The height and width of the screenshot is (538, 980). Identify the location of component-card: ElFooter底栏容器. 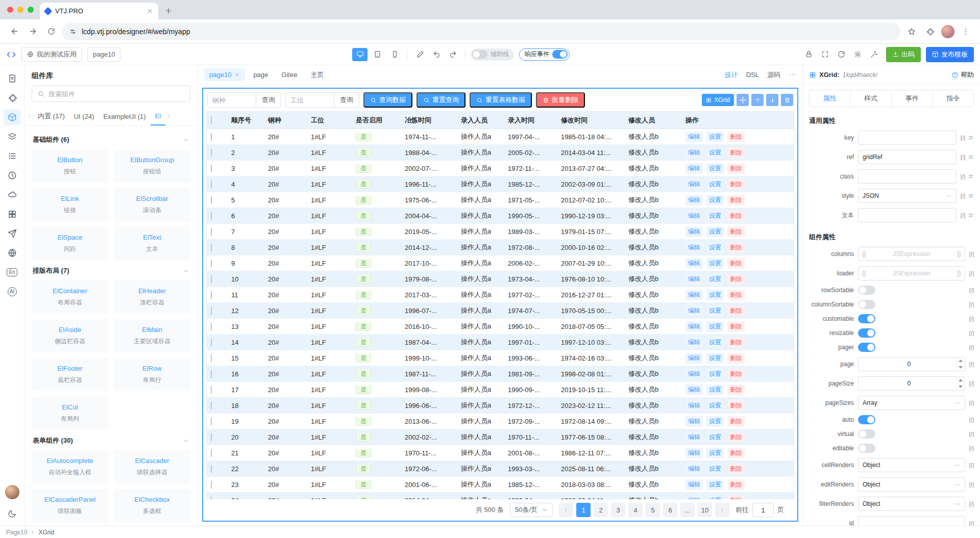
(70, 374).